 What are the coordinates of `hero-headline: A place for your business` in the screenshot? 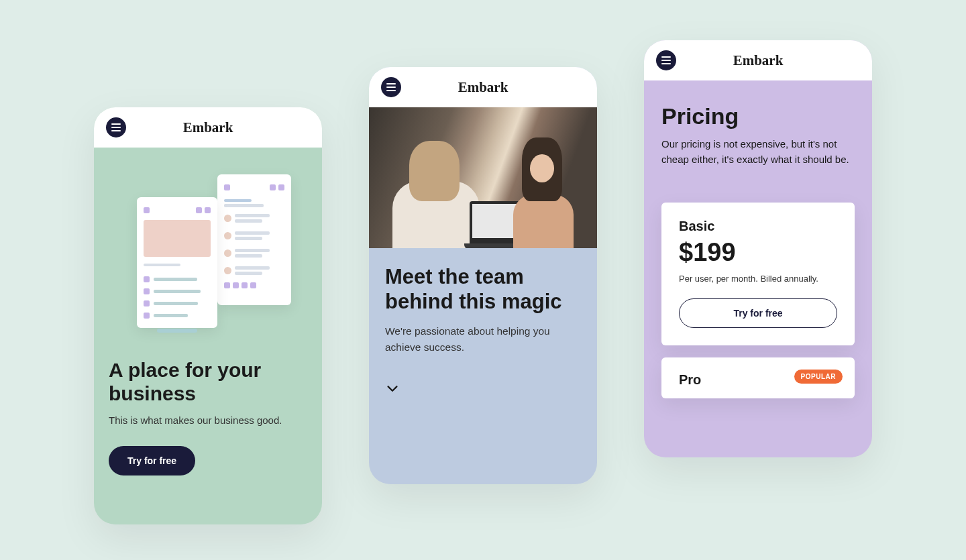 It's located at (208, 382).